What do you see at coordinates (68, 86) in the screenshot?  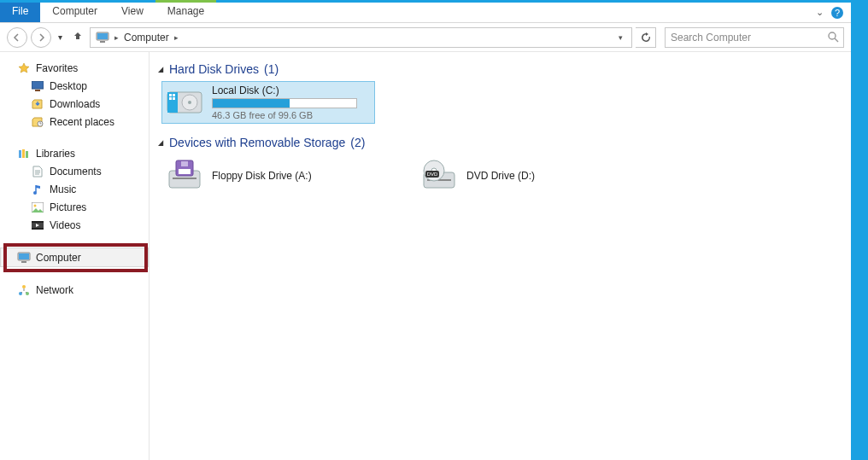 I see `nav-label: Desktop` at bounding box center [68, 86].